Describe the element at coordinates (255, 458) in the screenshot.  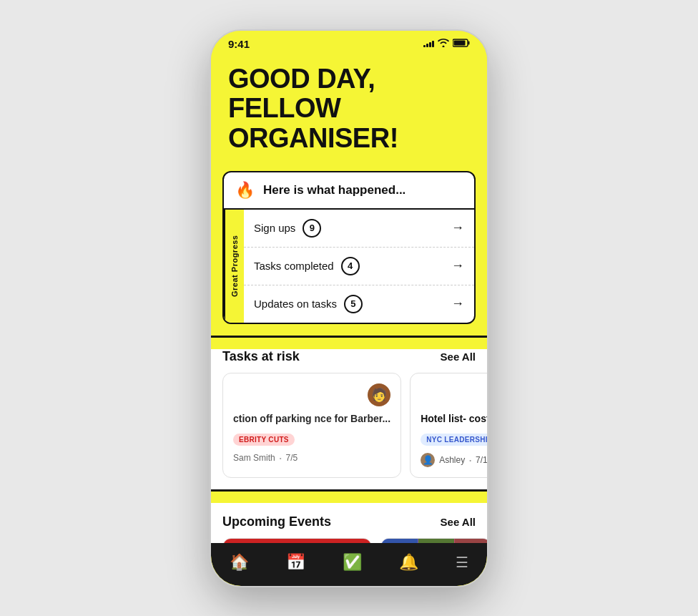
I see `task-assignee-1: Sam Smith` at that location.